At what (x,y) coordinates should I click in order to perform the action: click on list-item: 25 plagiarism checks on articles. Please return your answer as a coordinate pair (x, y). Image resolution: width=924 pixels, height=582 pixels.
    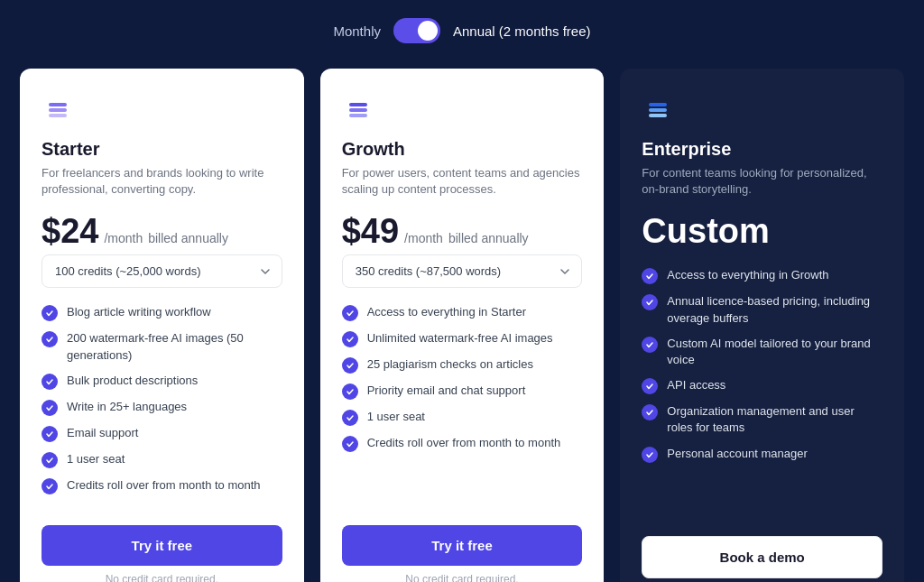
    Looking at the image, I should click on (462, 365).